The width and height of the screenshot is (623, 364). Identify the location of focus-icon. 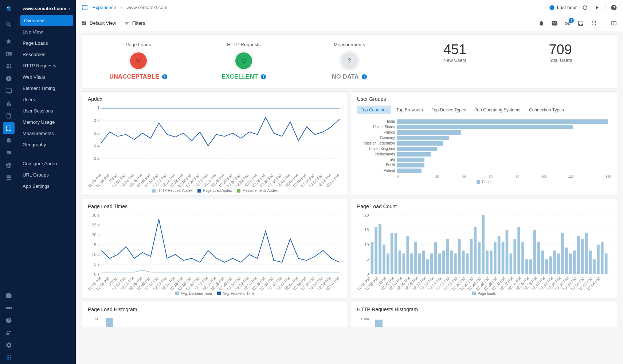
(85, 8).